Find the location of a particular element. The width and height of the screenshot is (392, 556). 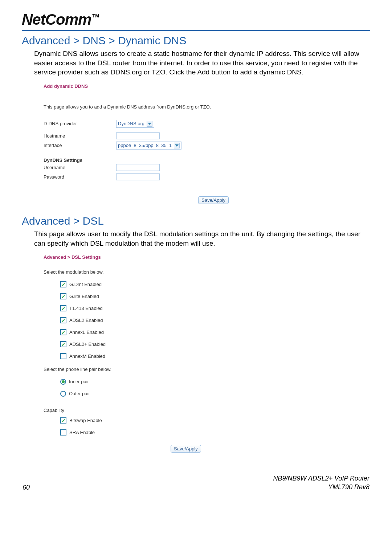

dsl-panel-heading: Advanced > DSL Settings is located at coordinates (207, 257).